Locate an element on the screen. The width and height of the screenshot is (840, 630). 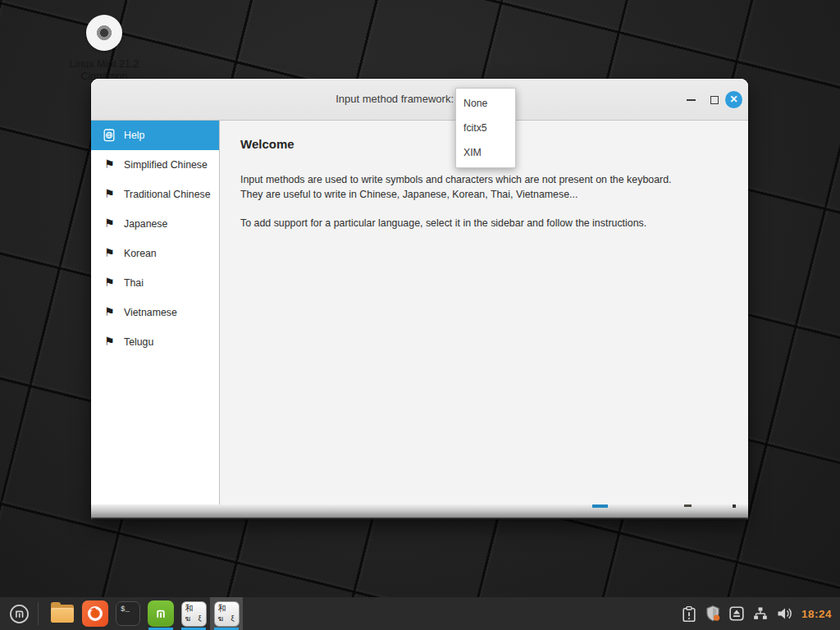
sidebar-item-label: Traditional Chinese is located at coordinates (167, 194).